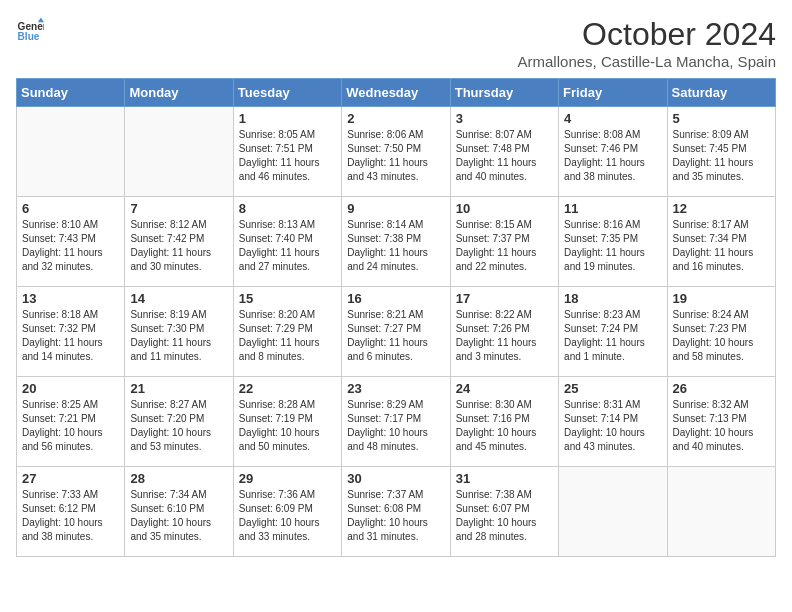 The image size is (792, 612). I want to click on calendar-day-cell: 20Sunrise: 8:25 AM Sunset: 7:21 PM Dayli…, so click(71, 422).